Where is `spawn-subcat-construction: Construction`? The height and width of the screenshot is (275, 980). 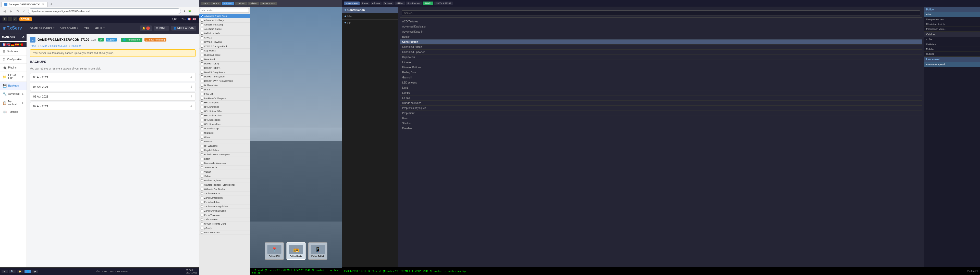 spawn-subcat-construction: Construction is located at coordinates (661, 42).